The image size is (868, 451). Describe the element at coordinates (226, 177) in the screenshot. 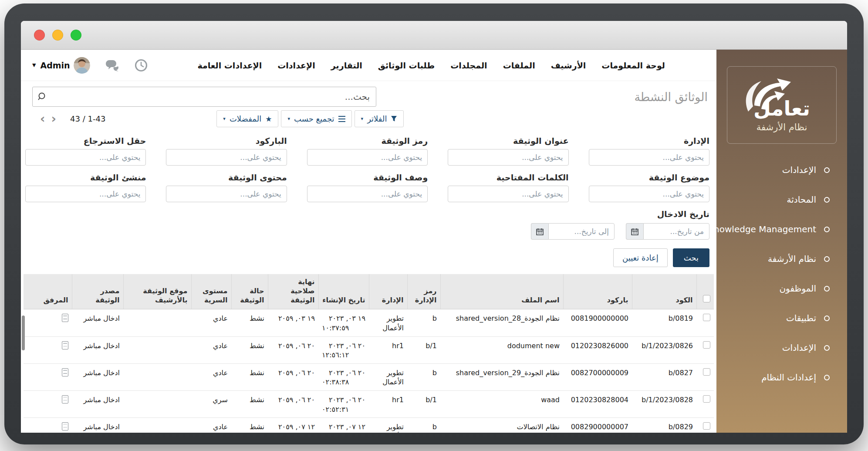

I see `filter-field-label: محتوى الوثيقة` at that location.